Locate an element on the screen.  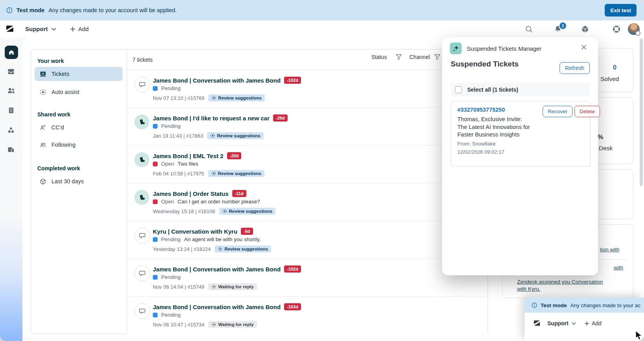
rail-knowledge-icon is located at coordinates (11, 149).